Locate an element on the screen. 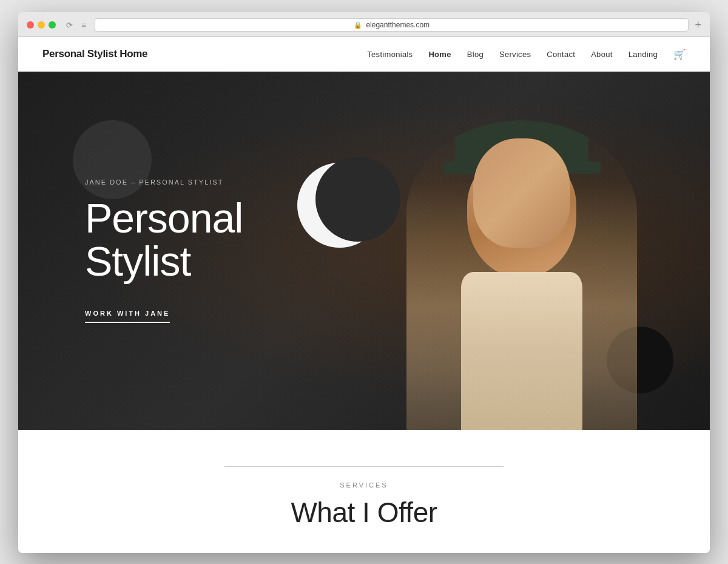  hero-title: Personal Stylist is located at coordinates (164, 240).